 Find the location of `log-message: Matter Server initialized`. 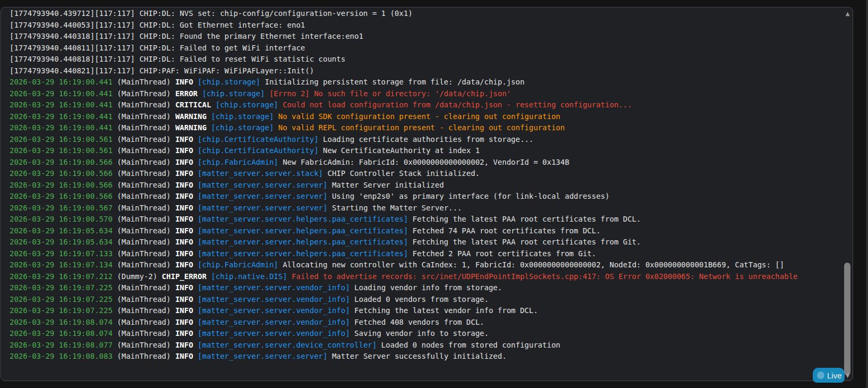

log-message: Matter Server initialized is located at coordinates (386, 185).